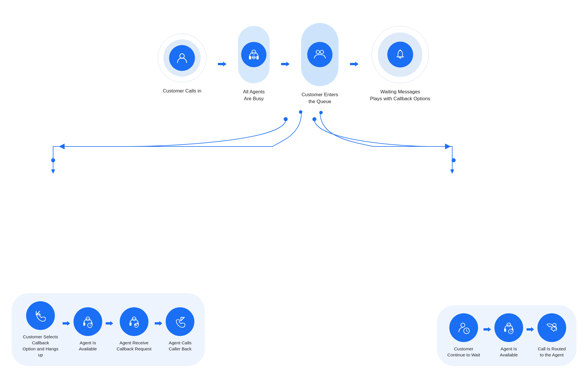  I want to click on flow-node-customer-continue-wait: CustomerContinue to Wait, so click(464, 336).